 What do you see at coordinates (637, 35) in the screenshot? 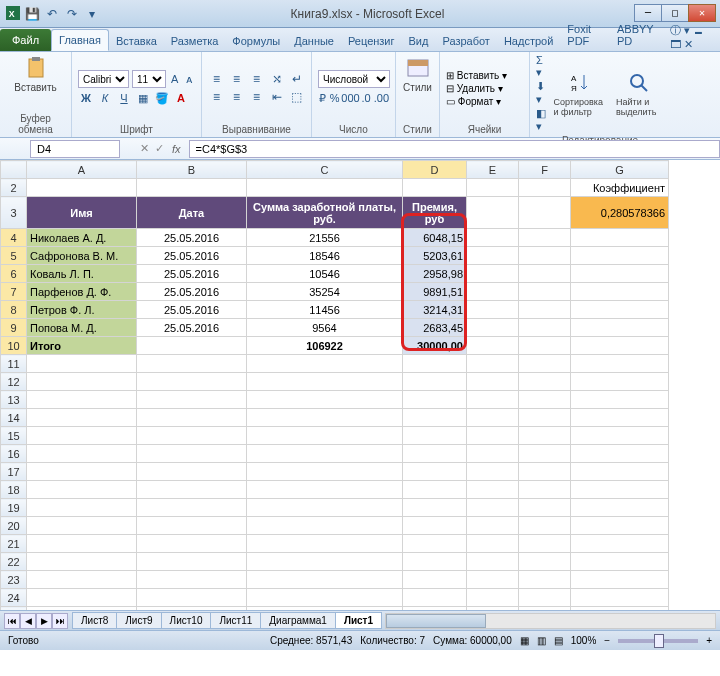
I see `tab-abbyy: ABBYY PD` at bounding box center [637, 35].